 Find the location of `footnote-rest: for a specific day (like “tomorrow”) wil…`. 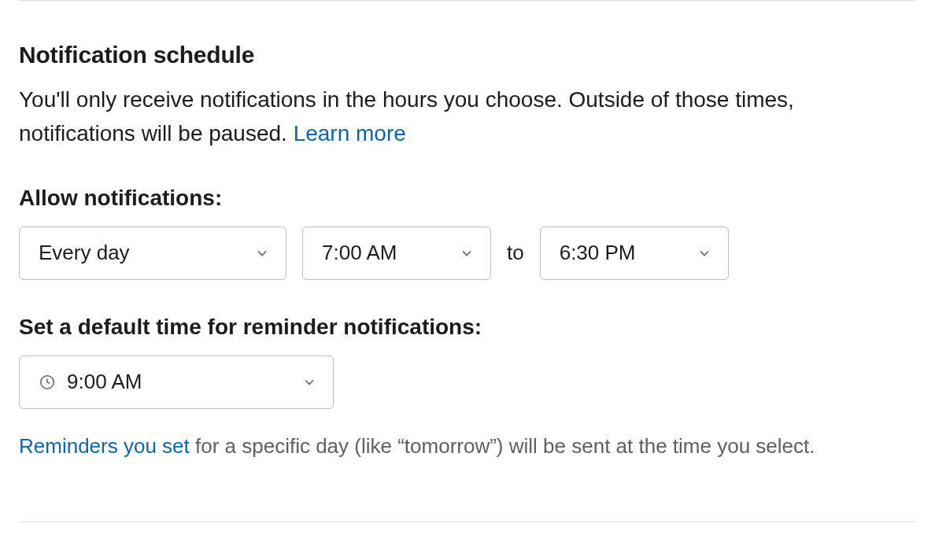

footnote-rest: for a specific day (like “tomorrow”) wil… is located at coordinates (502, 446).